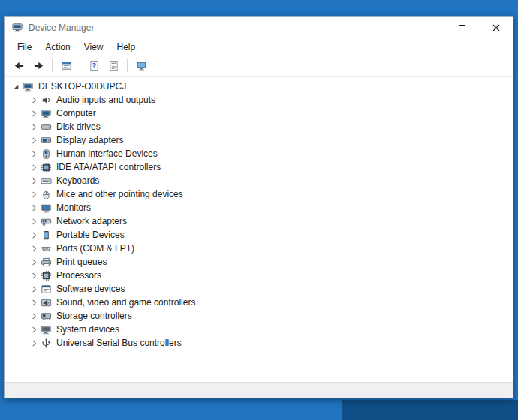 Image resolution: width=518 pixels, height=420 pixels. I want to click on tree-item-label: Ports (COM & LPT), so click(95, 248).